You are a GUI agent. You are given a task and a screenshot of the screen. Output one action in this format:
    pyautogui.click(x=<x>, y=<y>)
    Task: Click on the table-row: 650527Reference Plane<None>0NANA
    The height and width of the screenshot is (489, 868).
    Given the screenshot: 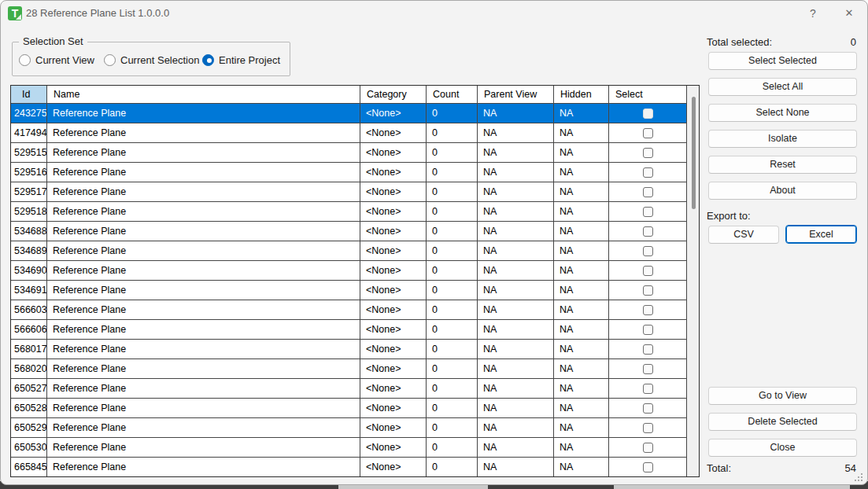 What is the action you would take?
    pyautogui.click(x=349, y=388)
    